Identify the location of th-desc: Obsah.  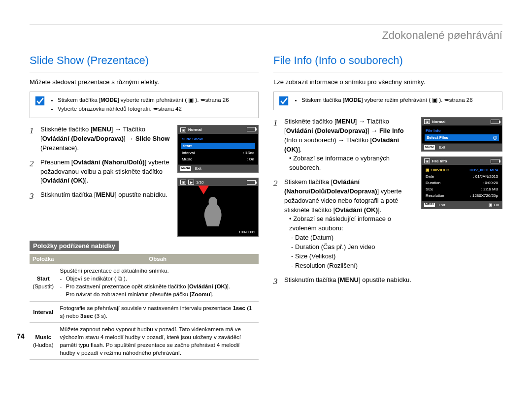
(158, 259).